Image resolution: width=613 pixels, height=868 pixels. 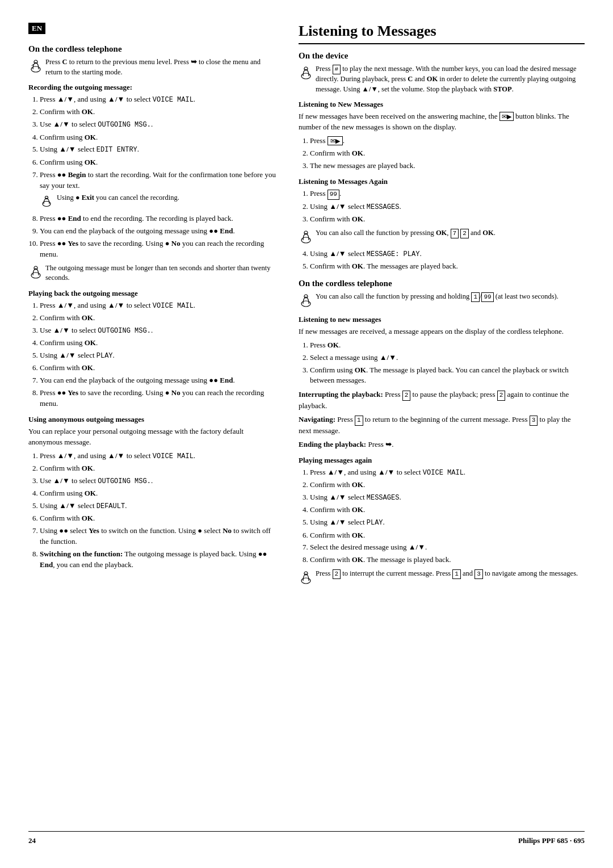 What do you see at coordinates (159, 219) in the screenshot?
I see `list-item: Press ●● End to end the recording. The r…` at bounding box center [159, 219].